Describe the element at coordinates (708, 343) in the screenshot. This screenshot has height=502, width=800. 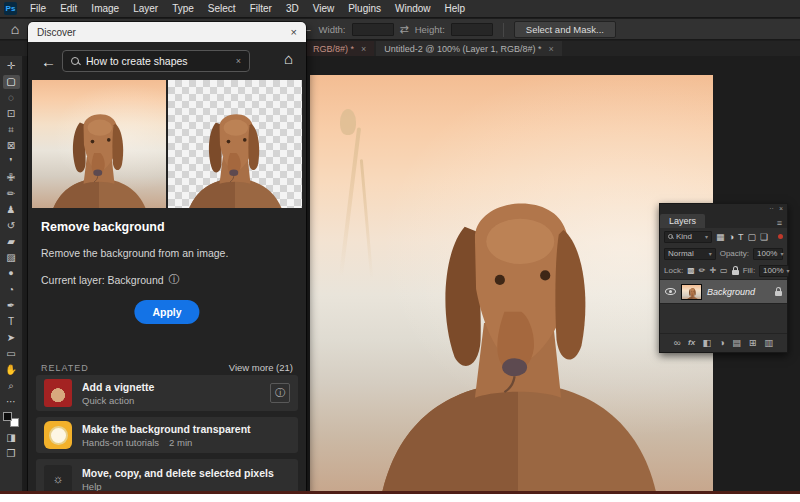
I see `add-layer-mask-icon: ◧` at that location.